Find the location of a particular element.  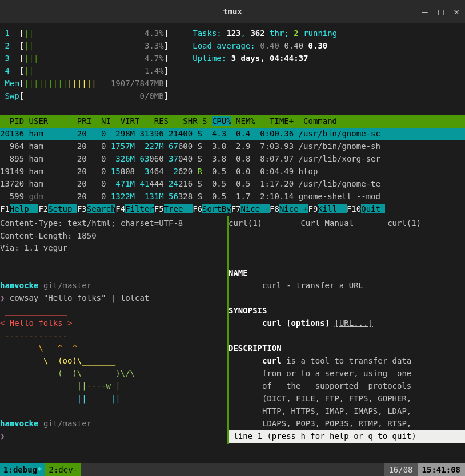

fkey-F1: F1 is located at coordinates (5, 209).